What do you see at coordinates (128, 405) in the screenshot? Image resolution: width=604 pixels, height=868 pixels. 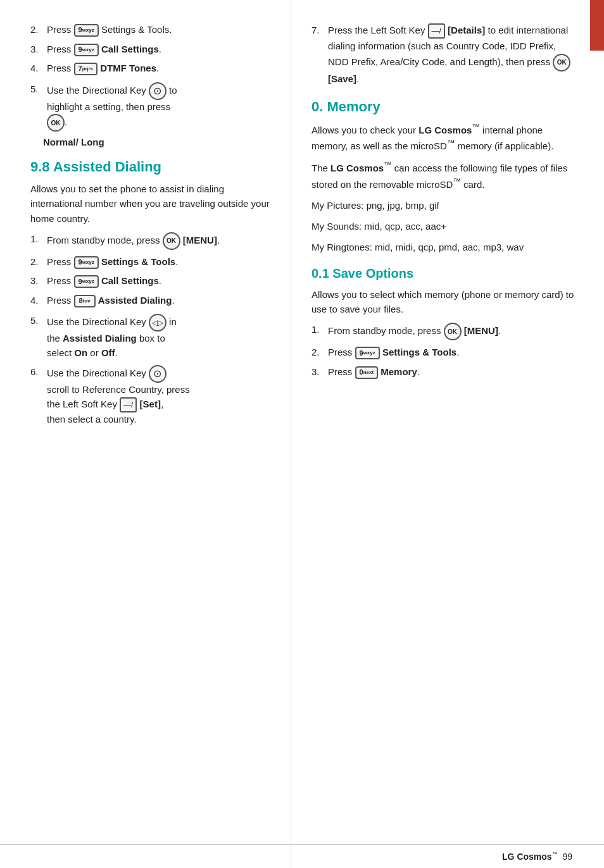 I see `soft-key-set: —/` at bounding box center [128, 405].